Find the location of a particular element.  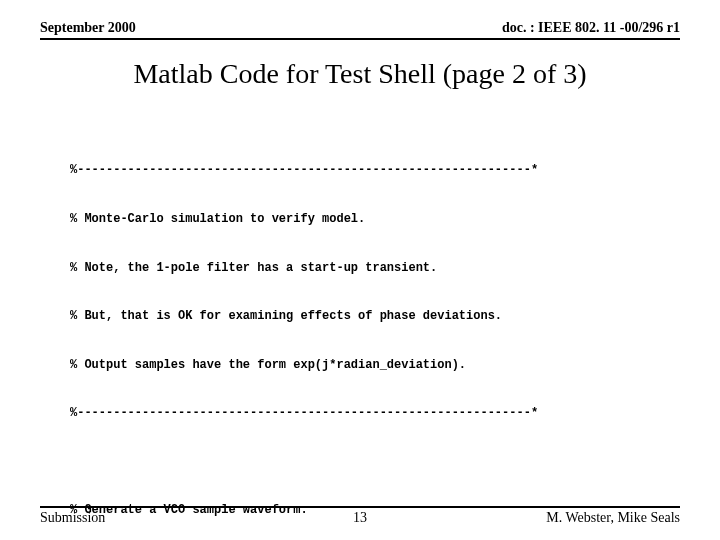

code-line: % But, that is OK for examining effects … is located at coordinates (375, 316).